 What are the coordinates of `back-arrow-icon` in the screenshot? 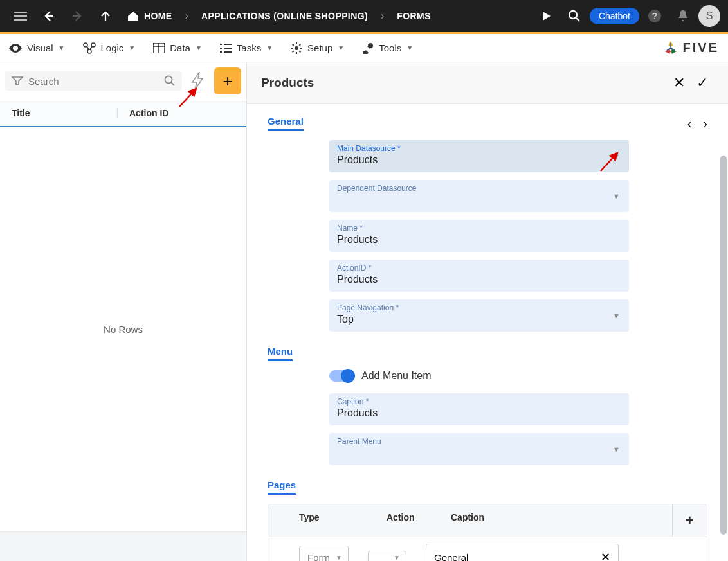 It's located at (49, 16).